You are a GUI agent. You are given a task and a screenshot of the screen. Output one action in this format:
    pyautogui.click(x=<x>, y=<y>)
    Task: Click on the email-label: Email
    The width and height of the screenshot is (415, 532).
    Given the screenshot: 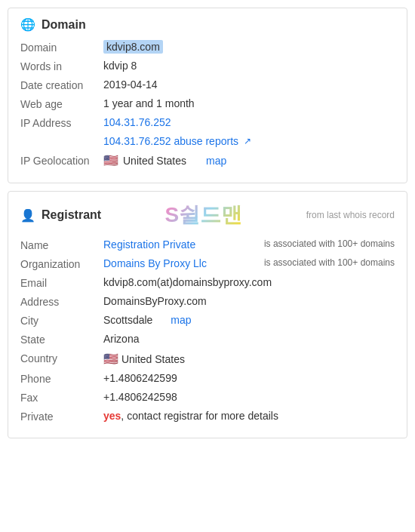 What is the action you would take?
    pyautogui.click(x=62, y=282)
    